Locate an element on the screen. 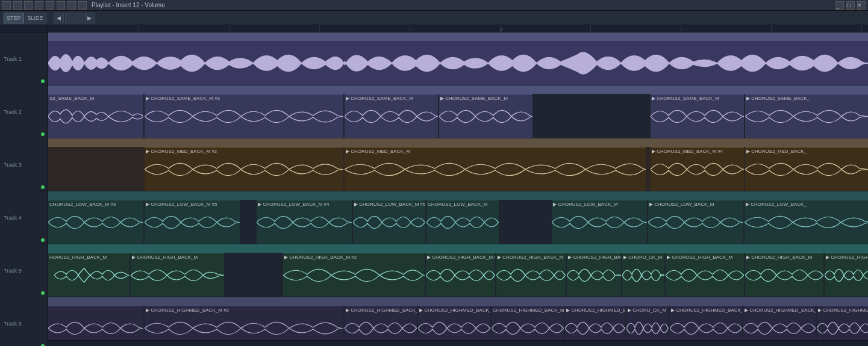  clip-track6-5: CHORUS2_HIGHMED_BACK_M #5 is located at coordinates (528, 323).